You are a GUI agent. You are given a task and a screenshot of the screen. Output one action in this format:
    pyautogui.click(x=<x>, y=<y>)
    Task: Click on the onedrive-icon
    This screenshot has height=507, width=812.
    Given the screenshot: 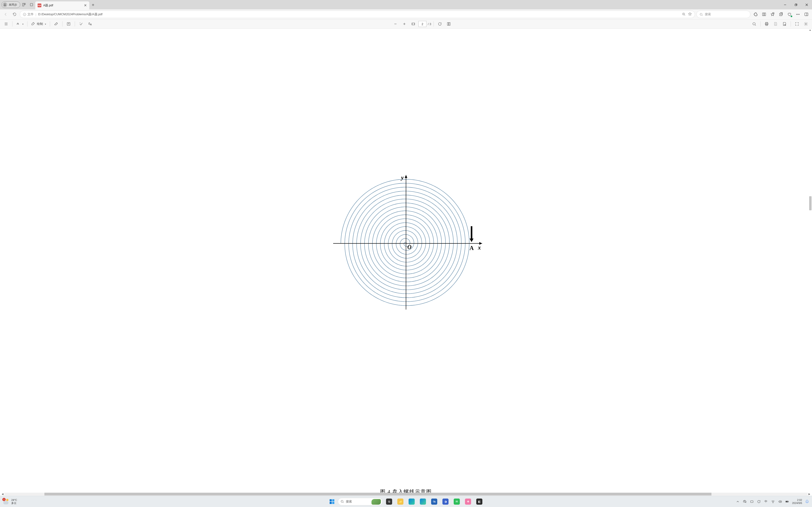 What is the action you would take?
    pyautogui.click(x=745, y=502)
    